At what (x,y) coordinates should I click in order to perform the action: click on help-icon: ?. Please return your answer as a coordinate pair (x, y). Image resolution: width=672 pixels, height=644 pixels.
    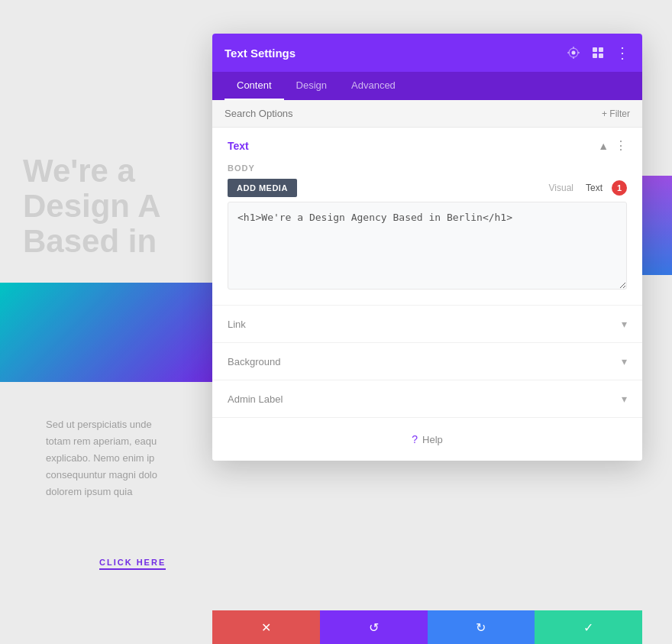
    Looking at the image, I should click on (415, 439).